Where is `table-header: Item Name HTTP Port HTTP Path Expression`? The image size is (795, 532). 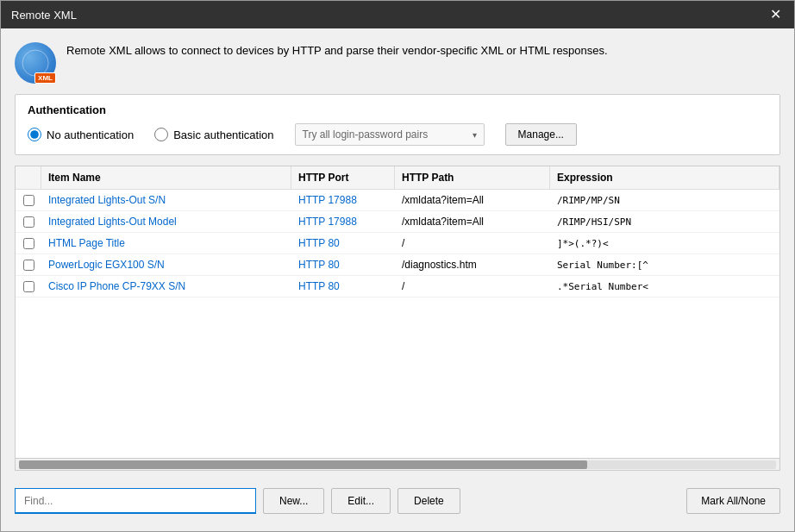
table-header: Item Name HTTP Port HTTP Path Expression is located at coordinates (398, 178).